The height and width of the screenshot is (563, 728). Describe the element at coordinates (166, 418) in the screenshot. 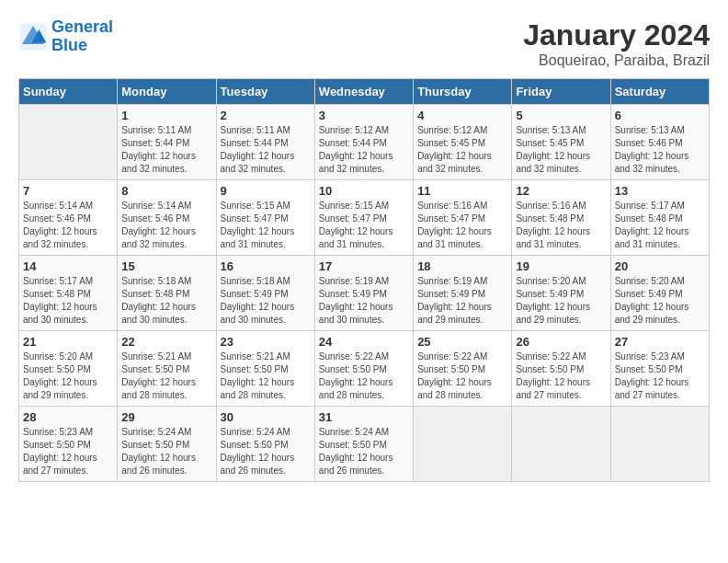

I see `day-number: 29` at that location.